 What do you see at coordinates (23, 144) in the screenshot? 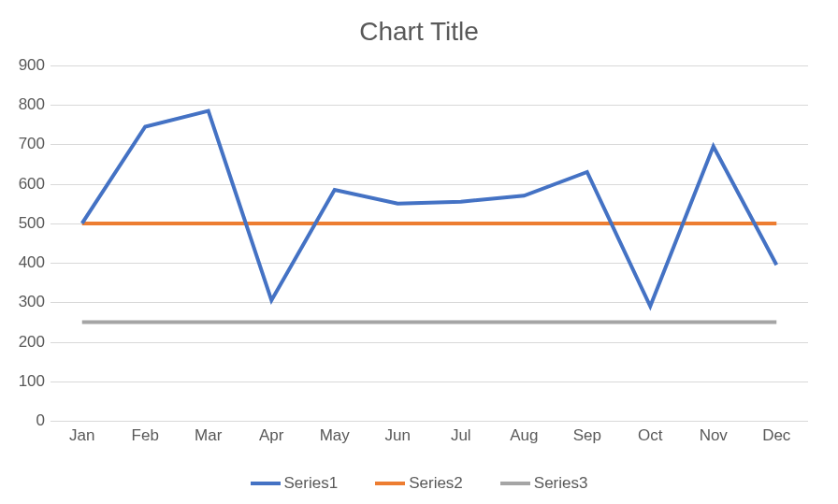
I see `y-tick-label: 700` at bounding box center [23, 144].